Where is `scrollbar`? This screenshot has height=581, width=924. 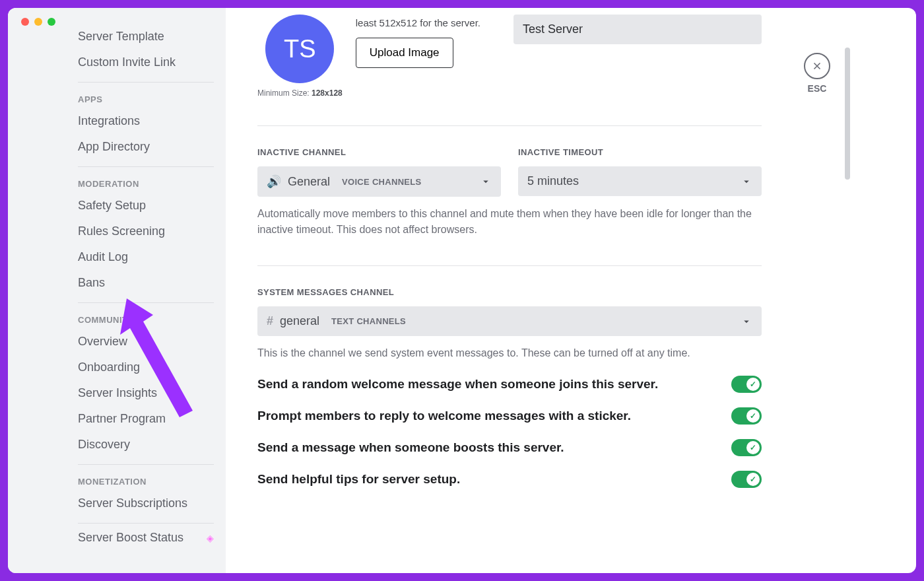 scrollbar is located at coordinates (847, 290).